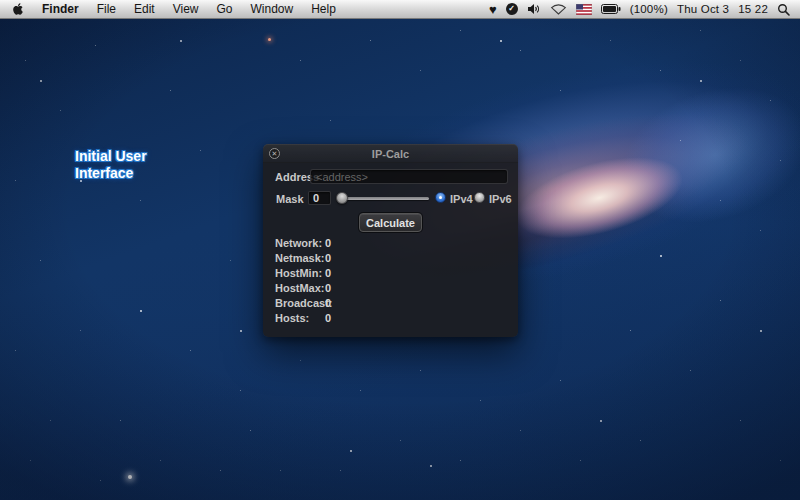 This screenshot has width=800, height=500. What do you see at coordinates (390, 244) in the screenshot?
I see `result-row-network: Network: 0` at bounding box center [390, 244].